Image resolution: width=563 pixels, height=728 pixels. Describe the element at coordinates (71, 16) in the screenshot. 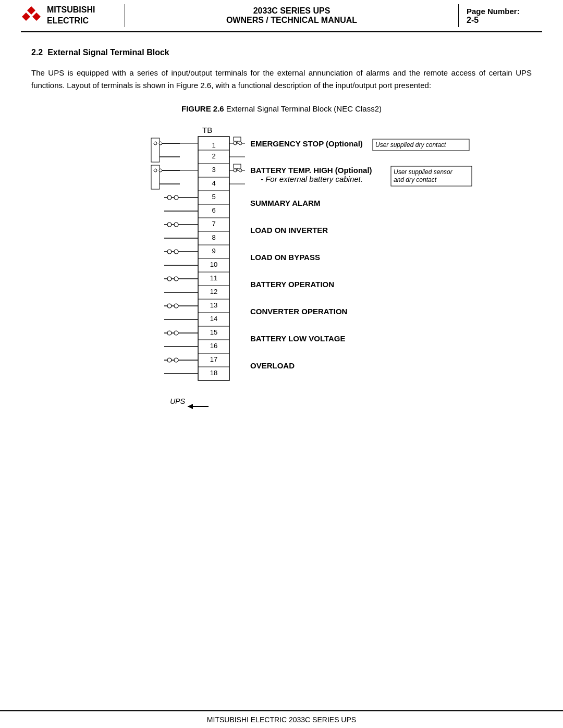

I see `brand-name: MITSUBISHI ELECTRIC` at that location.